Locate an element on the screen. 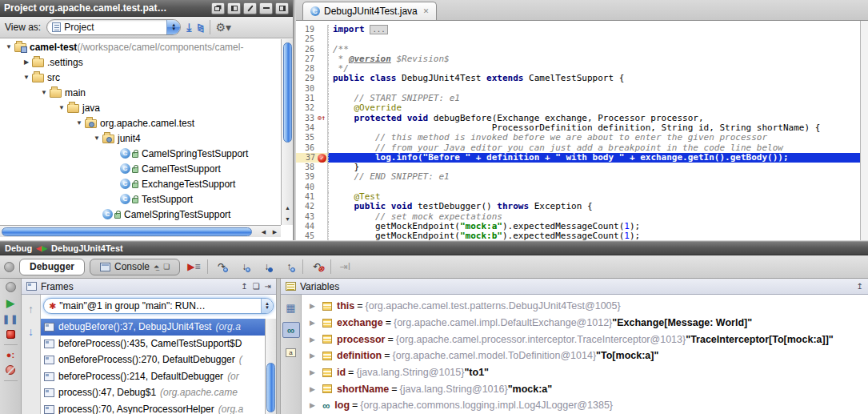 The height and width of the screenshot is (414, 868). pin-window-button is located at coordinates (250, 8).